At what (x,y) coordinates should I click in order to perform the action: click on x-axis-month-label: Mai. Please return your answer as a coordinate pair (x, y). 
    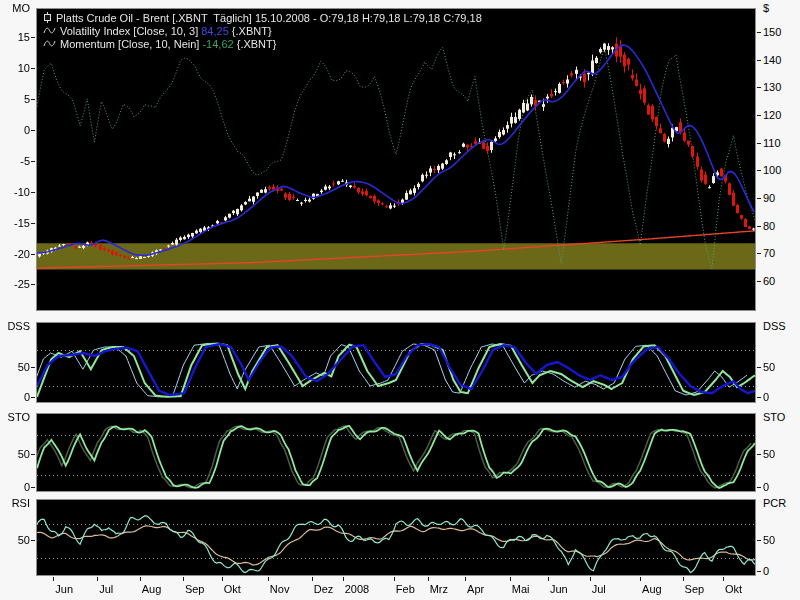
    Looking at the image, I should click on (521, 589).